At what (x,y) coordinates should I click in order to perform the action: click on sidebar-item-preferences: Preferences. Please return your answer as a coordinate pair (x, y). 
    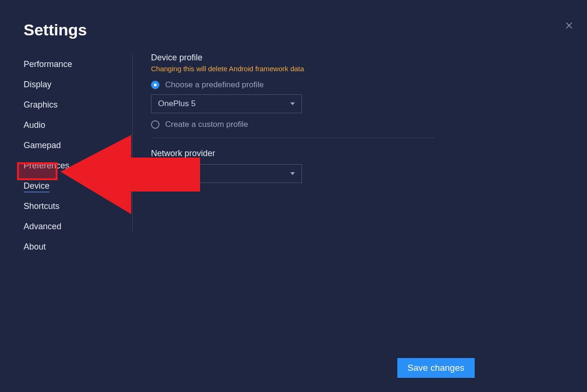
    Looking at the image, I should click on (78, 166).